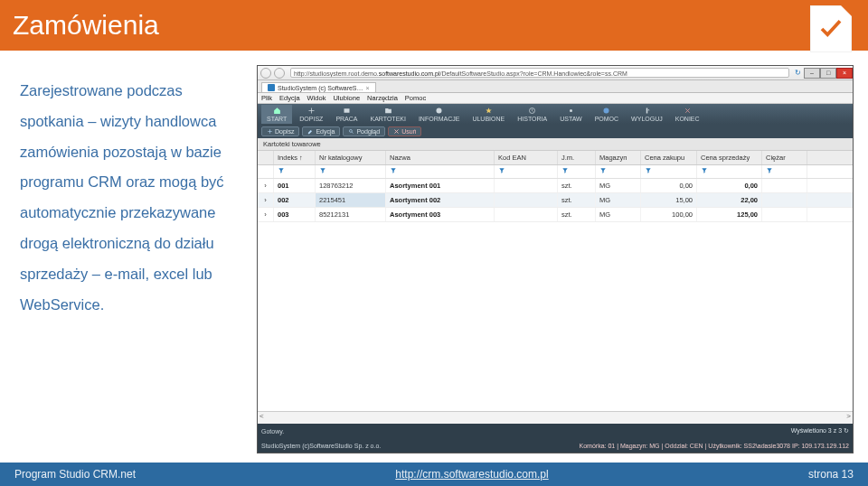 The image size is (868, 486). I want to click on search-icon, so click(351, 132).